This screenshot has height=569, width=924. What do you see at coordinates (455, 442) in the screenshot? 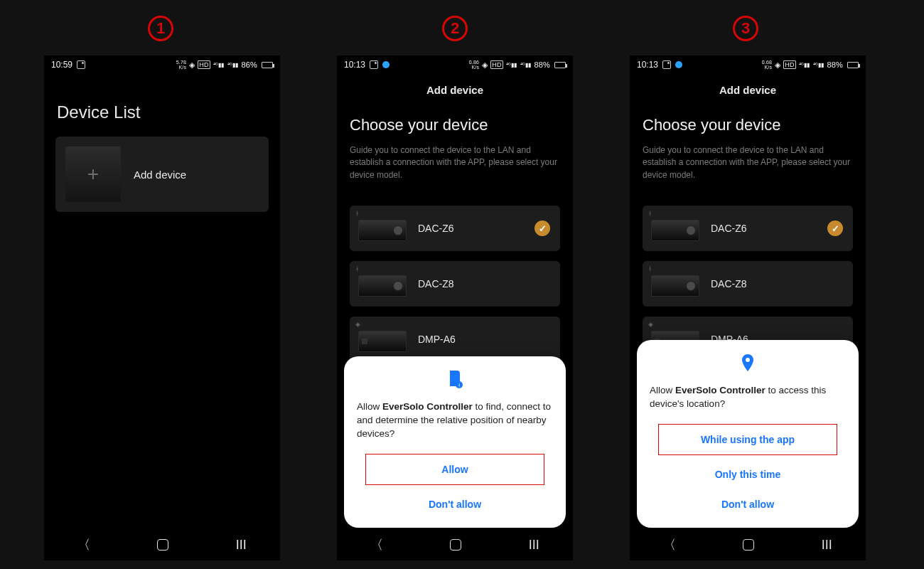
I see `nearby-devices-permission-dialog: ᚼ Allow EverSolo Controller to find, con…` at bounding box center [455, 442].